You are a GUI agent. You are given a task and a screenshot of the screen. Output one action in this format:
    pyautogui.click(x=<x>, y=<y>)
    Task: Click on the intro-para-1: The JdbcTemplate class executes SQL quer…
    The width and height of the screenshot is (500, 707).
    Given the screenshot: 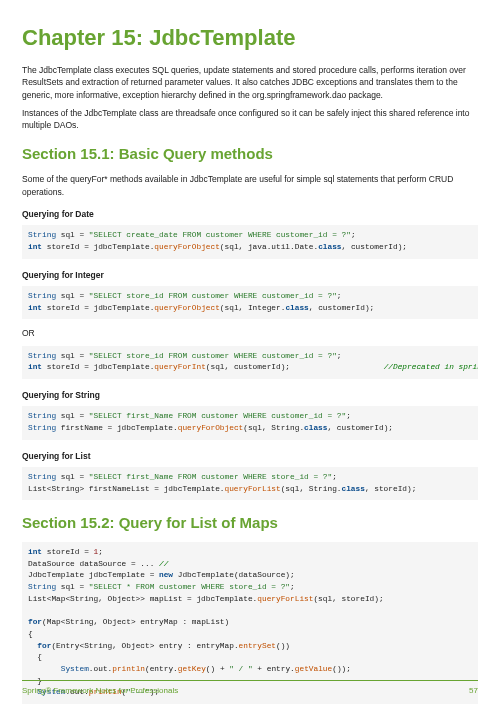 What is the action you would take?
    pyautogui.click(x=250, y=82)
    